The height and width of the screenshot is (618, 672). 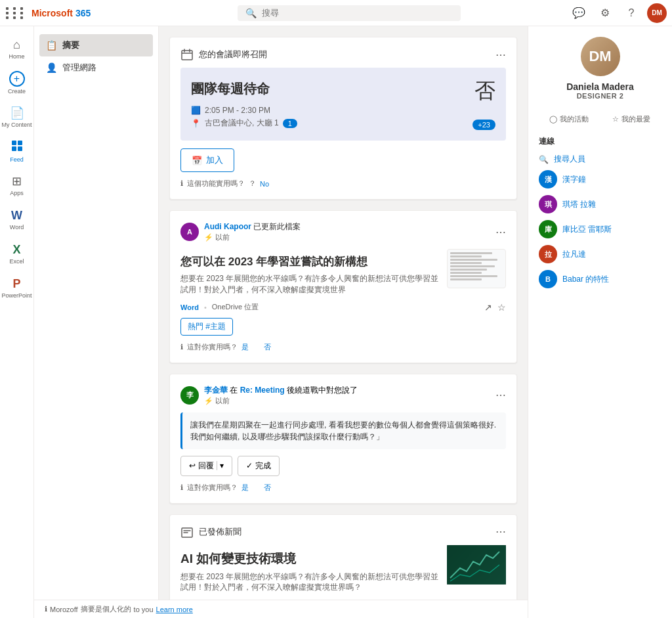 I want to click on sidebar-label-word: Word, so click(x=17, y=227).